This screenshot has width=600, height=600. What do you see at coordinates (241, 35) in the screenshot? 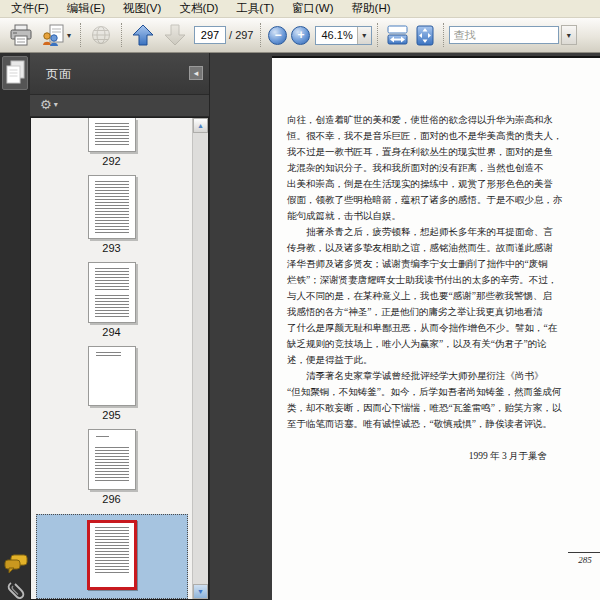
I see `page-total-label: / 297` at bounding box center [241, 35].